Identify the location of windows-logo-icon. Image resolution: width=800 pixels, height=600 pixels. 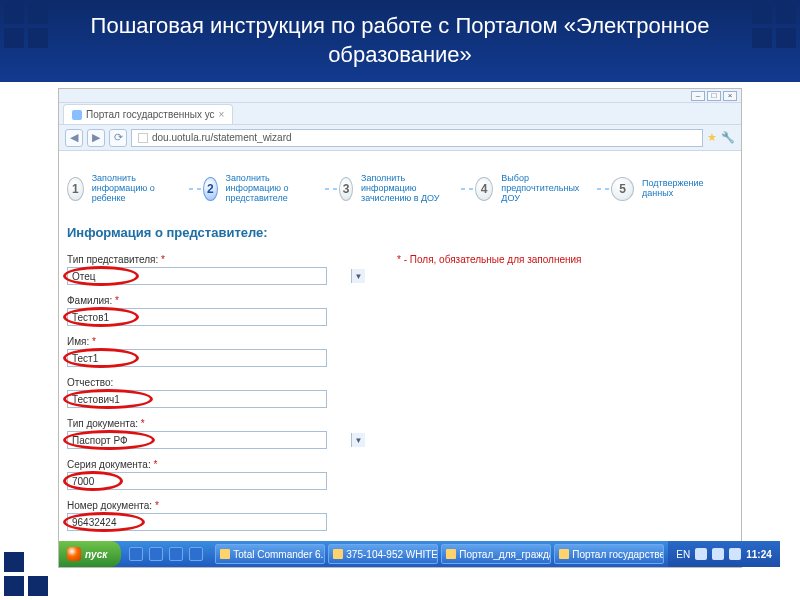
(74, 554).